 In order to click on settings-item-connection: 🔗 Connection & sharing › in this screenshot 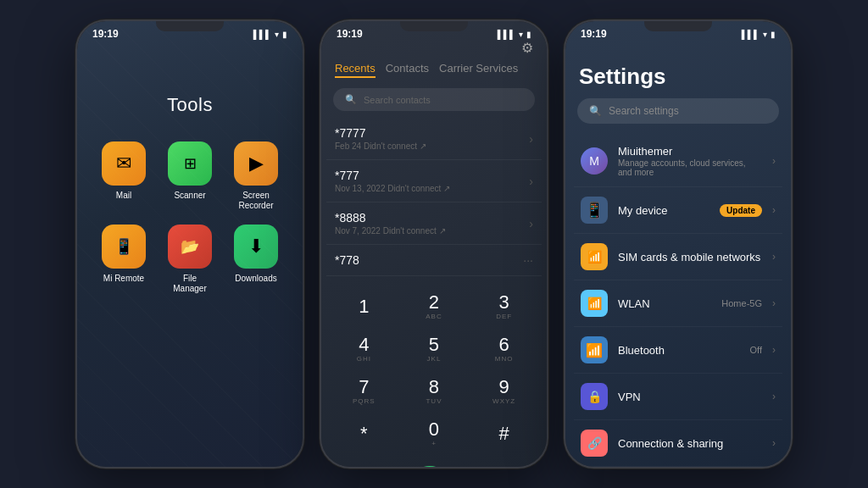, I will do `click(678, 444)`.